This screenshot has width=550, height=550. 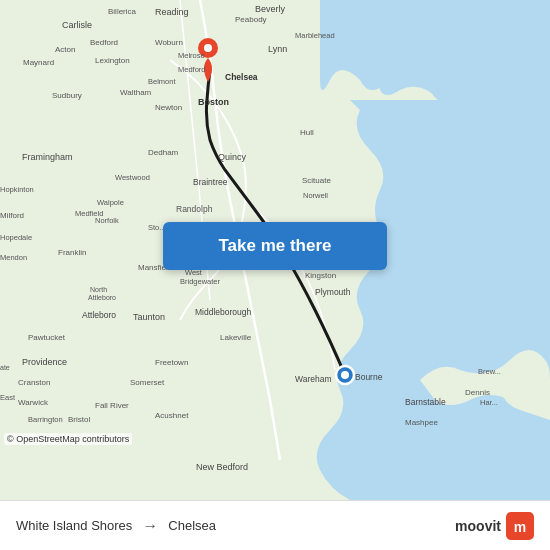 I want to click on svg-text: Medford, so click(x=192, y=70).